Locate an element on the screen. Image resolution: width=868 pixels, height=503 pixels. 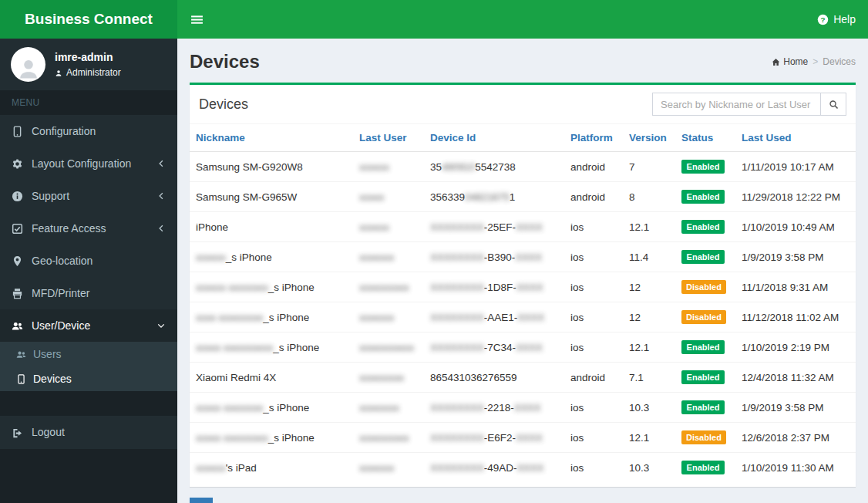
column-header-nickname: Nickname is located at coordinates (271, 138).